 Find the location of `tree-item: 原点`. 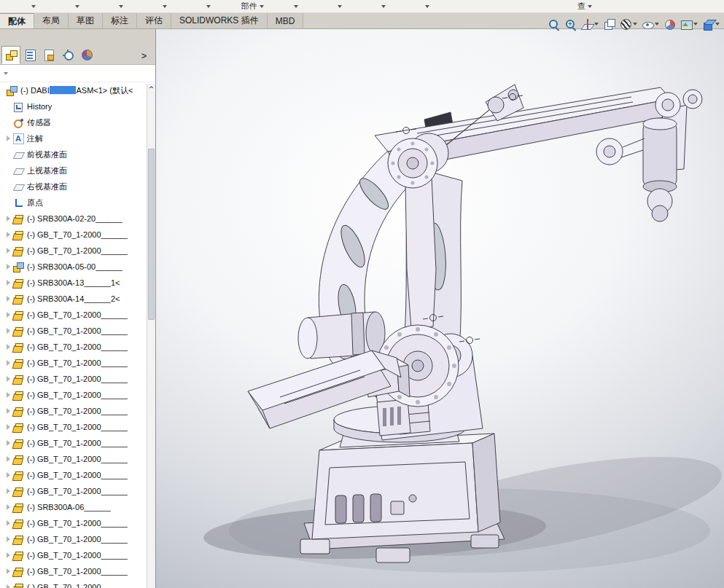

tree-item: 原点 is located at coordinates (77, 203).